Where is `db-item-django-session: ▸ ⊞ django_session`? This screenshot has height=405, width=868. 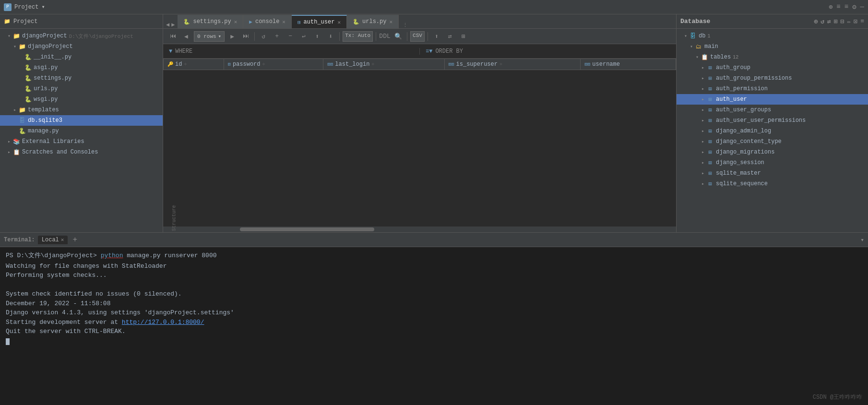
db-item-django-session: ▸ ⊞ django_session is located at coordinates (773, 163).